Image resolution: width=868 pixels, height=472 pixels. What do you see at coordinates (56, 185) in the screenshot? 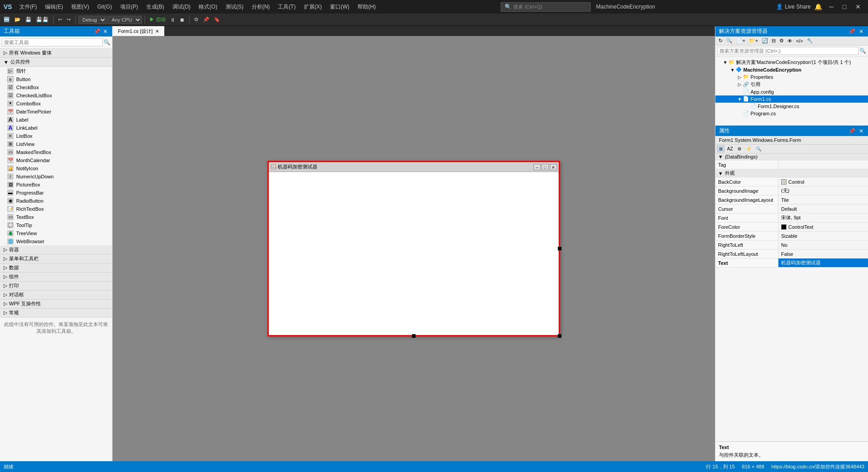
I see `toolbox-item-picturebox: 🖼 PictureBox` at bounding box center [56, 185].